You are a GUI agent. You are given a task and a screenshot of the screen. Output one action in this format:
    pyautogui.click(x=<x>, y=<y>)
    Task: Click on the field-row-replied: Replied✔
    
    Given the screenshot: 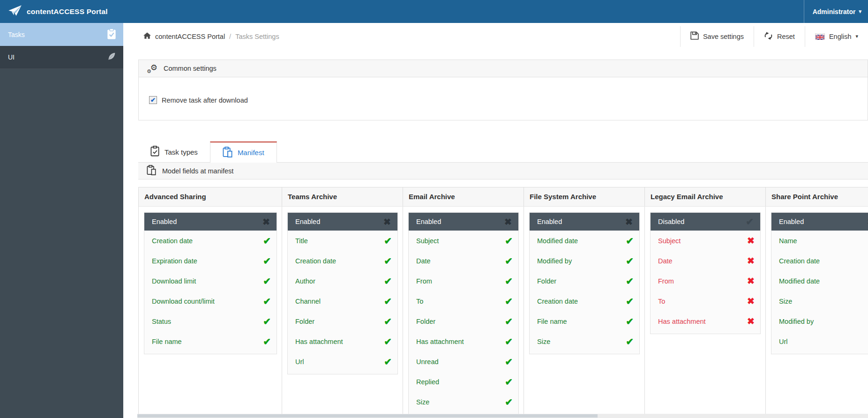 What is the action you would take?
    pyautogui.click(x=464, y=381)
    